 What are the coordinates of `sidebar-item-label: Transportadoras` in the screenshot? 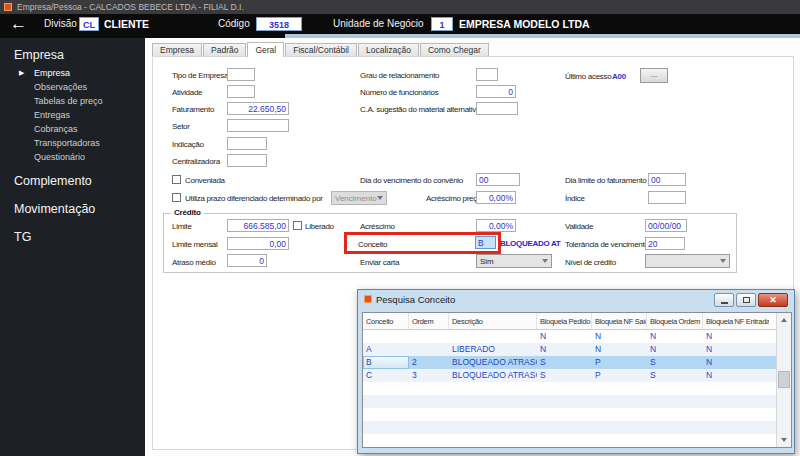 It's located at (67, 143).